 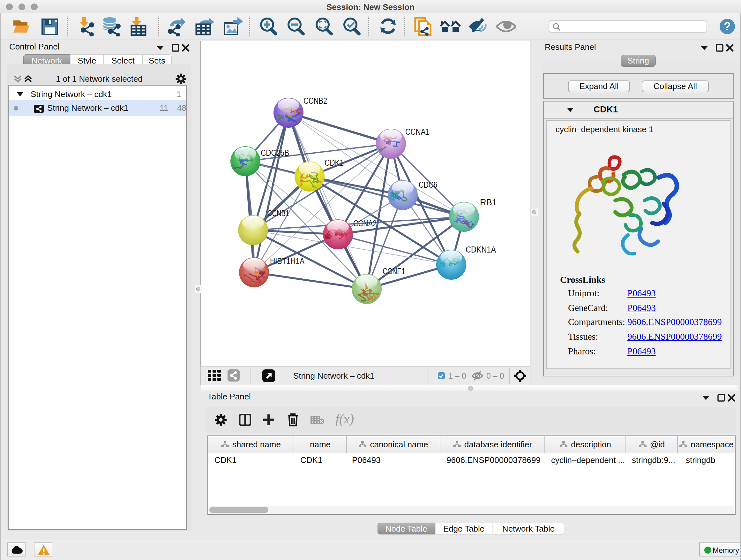 I want to click on svg-text: CCNE1, so click(x=394, y=271).